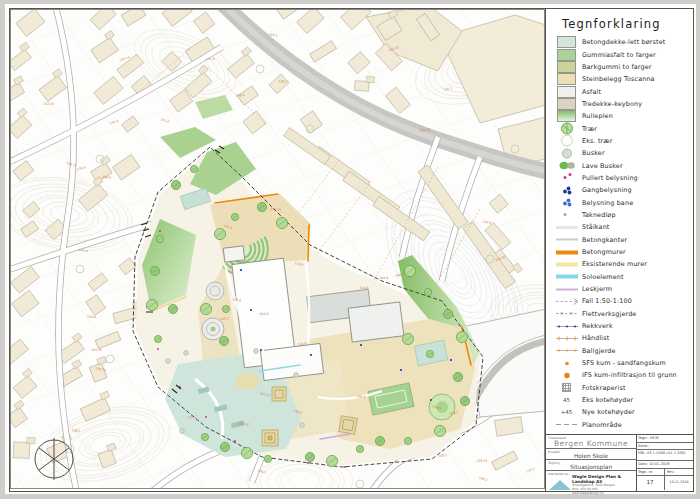 The height and width of the screenshot is (499, 700). Describe the element at coordinates (603, 277) in the screenshot. I see `legend-item-label: Soloelement` at that location.